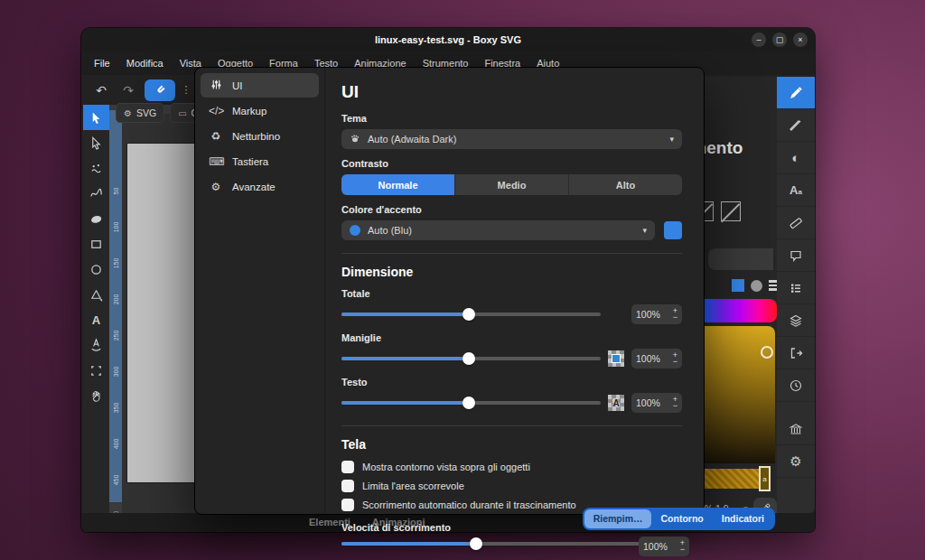 This screenshot has height=560, width=925. What do you see at coordinates (796, 126) in the screenshot?
I see `stroke-panel-tab` at bounding box center [796, 126].